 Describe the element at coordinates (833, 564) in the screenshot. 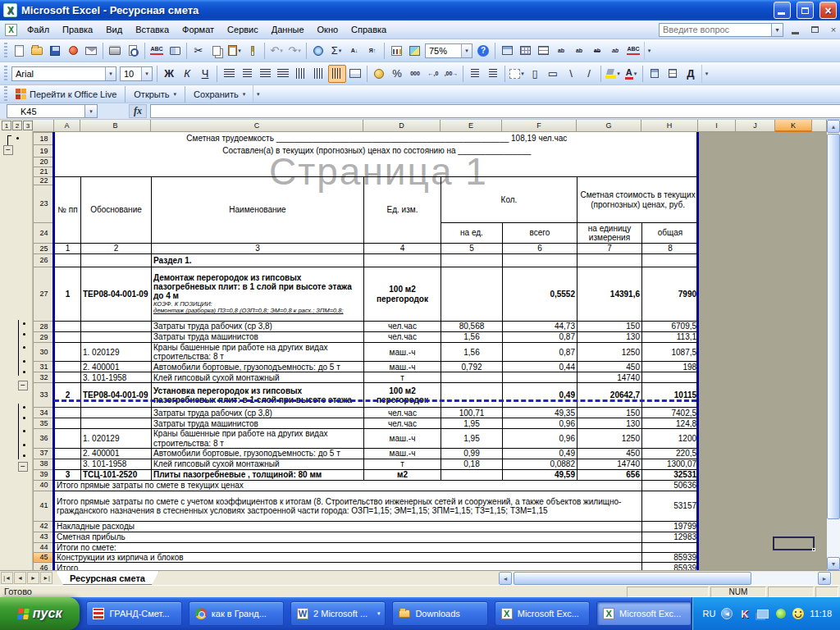

I see `scroll-down-icon: ▼` at that location.